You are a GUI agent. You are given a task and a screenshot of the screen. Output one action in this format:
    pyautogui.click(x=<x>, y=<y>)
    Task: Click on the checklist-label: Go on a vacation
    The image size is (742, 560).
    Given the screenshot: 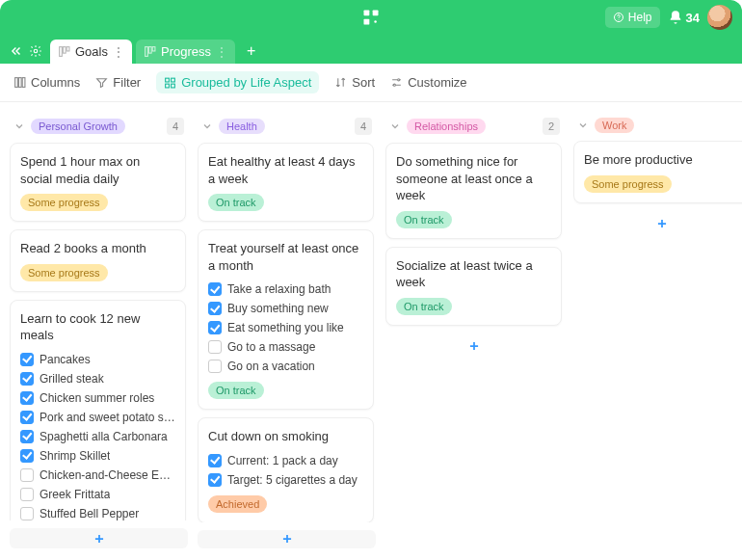 What is the action you would take?
    pyautogui.click(x=272, y=366)
    